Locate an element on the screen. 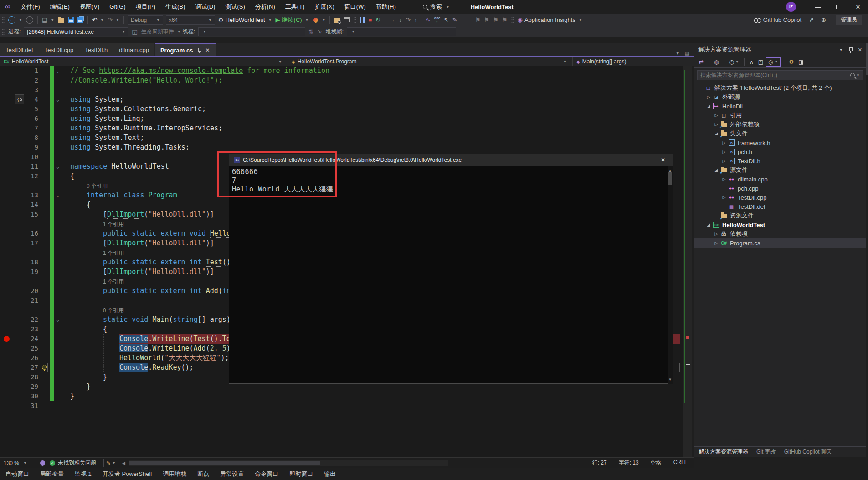  tree-item-testdll.cpp: ▷++TestDll.cpp is located at coordinates (780, 197).